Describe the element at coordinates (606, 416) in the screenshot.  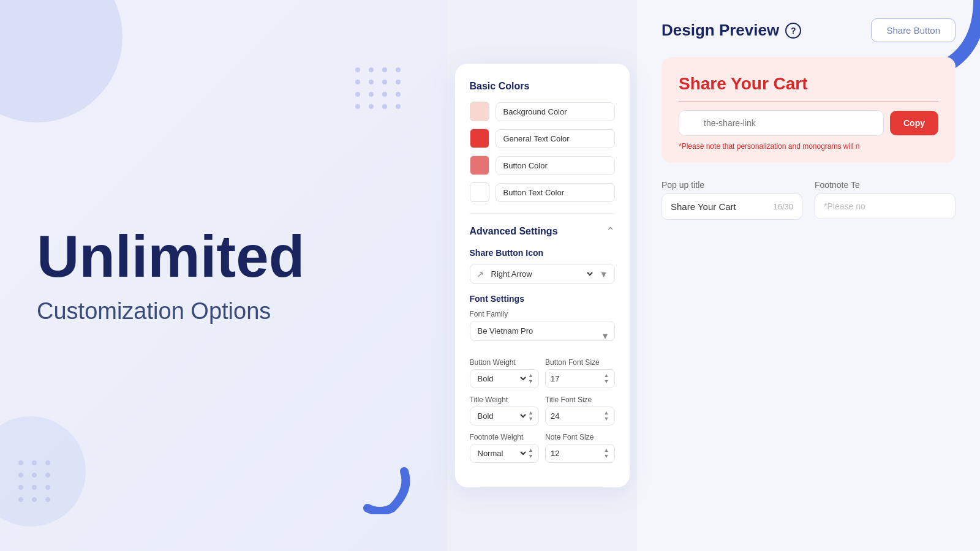
I see `title-font-size-arrows: ▲ ▼` at that location.